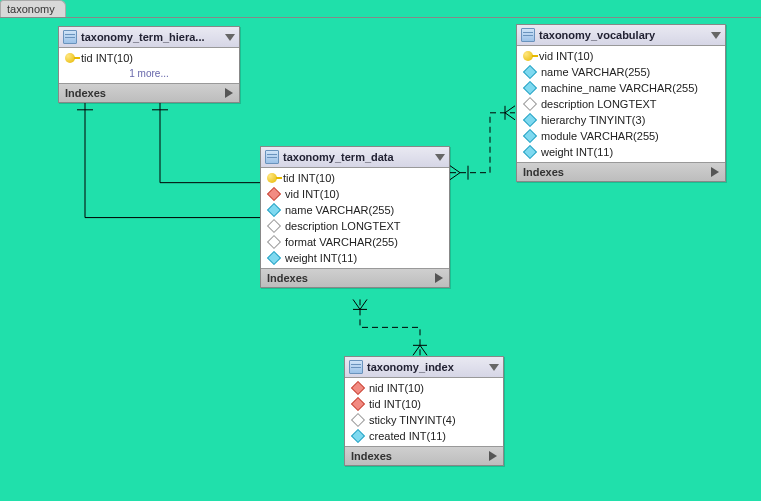 This screenshot has width=761, height=501. I want to click on column-row: nid INT(10), so click(424, 388).